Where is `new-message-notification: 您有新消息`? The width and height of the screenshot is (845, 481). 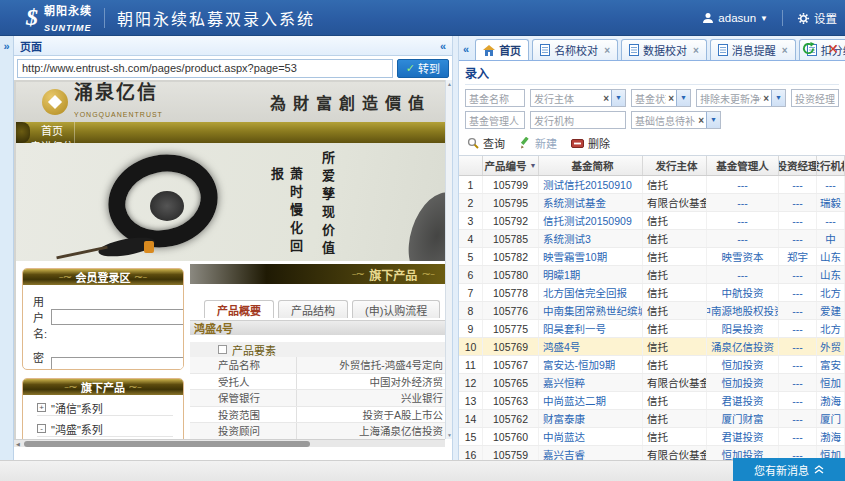 new-message-notification: 您有新消息 is located at coordinates (789, 470).